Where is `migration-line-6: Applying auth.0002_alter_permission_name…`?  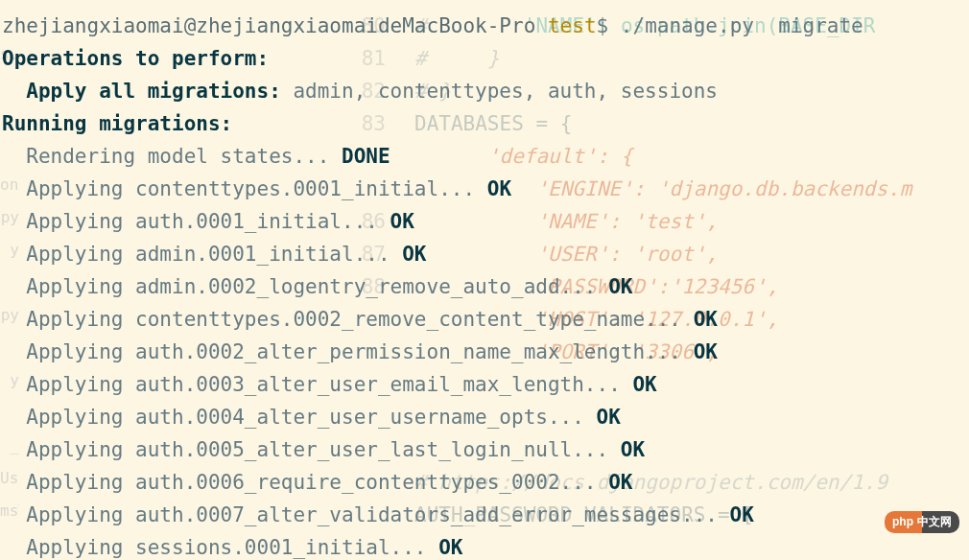
migration-line-6: Applying auth.0002_alter_permission_name… is located at coordinates (485, 352).